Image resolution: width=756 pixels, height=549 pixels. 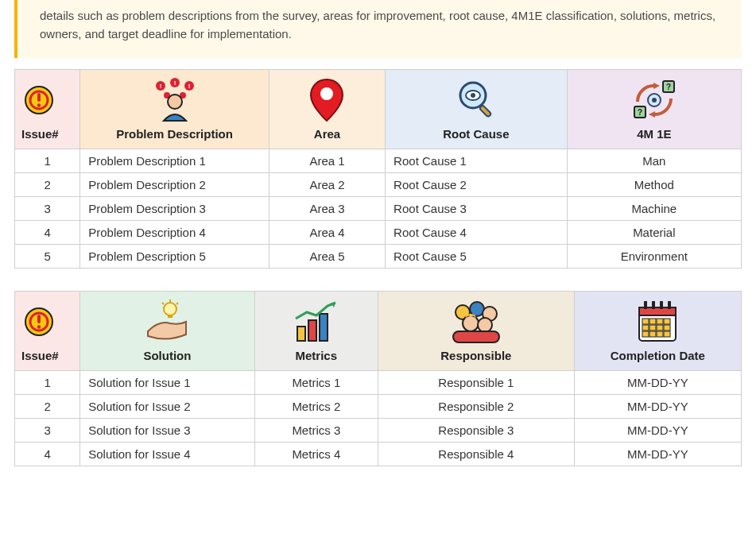 I want to click on table-row: 5Problem Description 5Area 5Root Cause 5…, so click(x=378, y=256).